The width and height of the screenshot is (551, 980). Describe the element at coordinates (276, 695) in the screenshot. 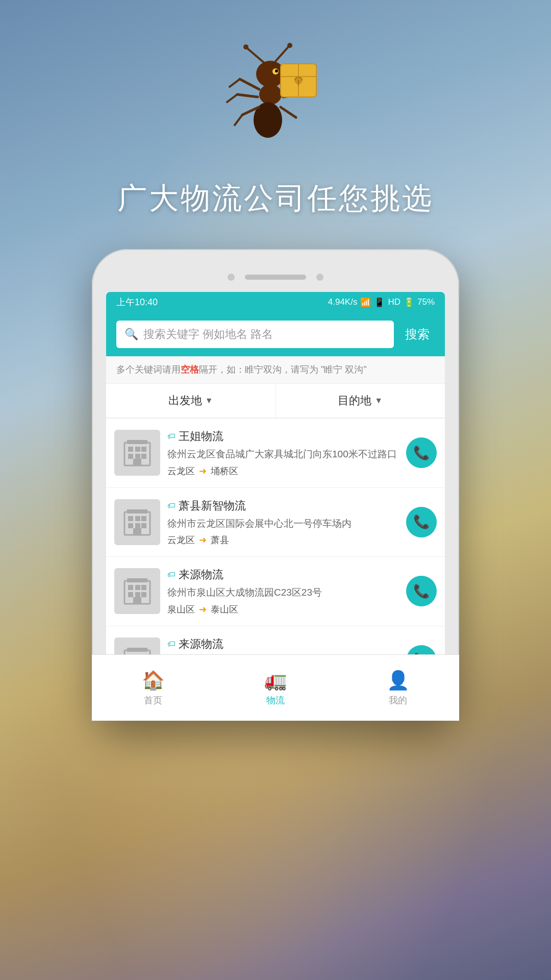

I see `nav-logistics-label: 物流` at that location.